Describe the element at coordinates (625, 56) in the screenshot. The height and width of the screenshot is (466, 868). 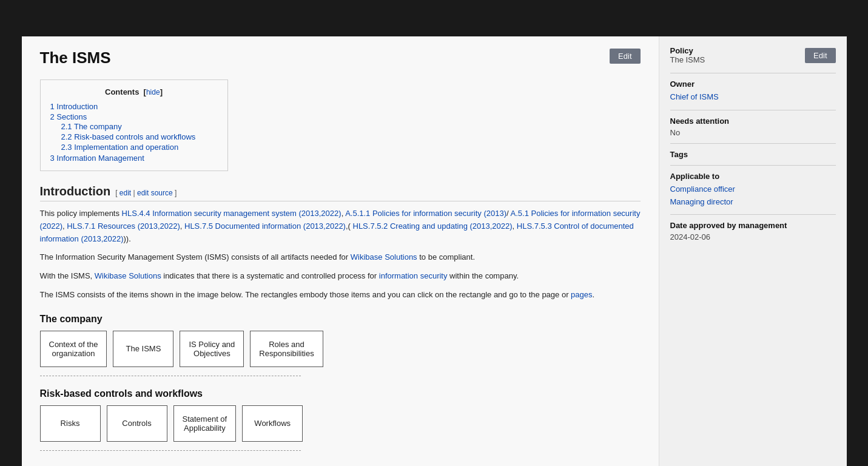
I see `main-edit-button: Edit` at that location.